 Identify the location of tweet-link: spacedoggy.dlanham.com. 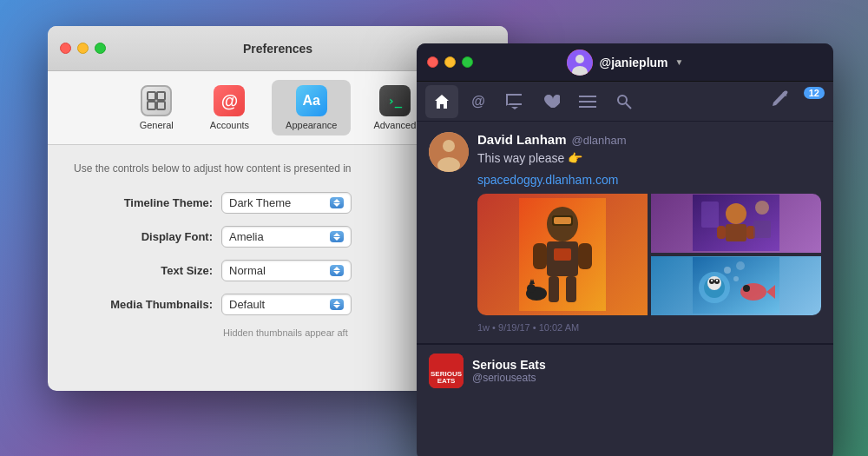
(649, 180).